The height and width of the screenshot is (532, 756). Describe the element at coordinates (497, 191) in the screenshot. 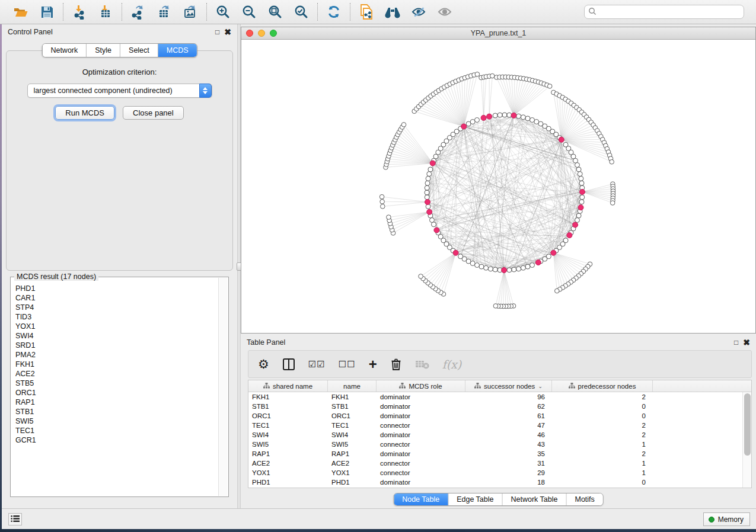

I see `graph-nodes` at that location.